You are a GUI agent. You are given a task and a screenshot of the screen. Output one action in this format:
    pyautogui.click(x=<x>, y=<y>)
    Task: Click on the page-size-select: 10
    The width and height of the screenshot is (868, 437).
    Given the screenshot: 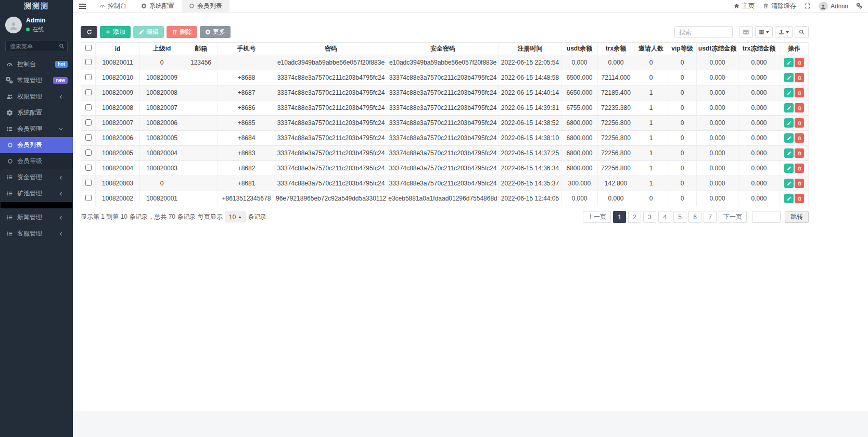 What is the action you would take?
    pyautogui.click(x=235, y=217)
    